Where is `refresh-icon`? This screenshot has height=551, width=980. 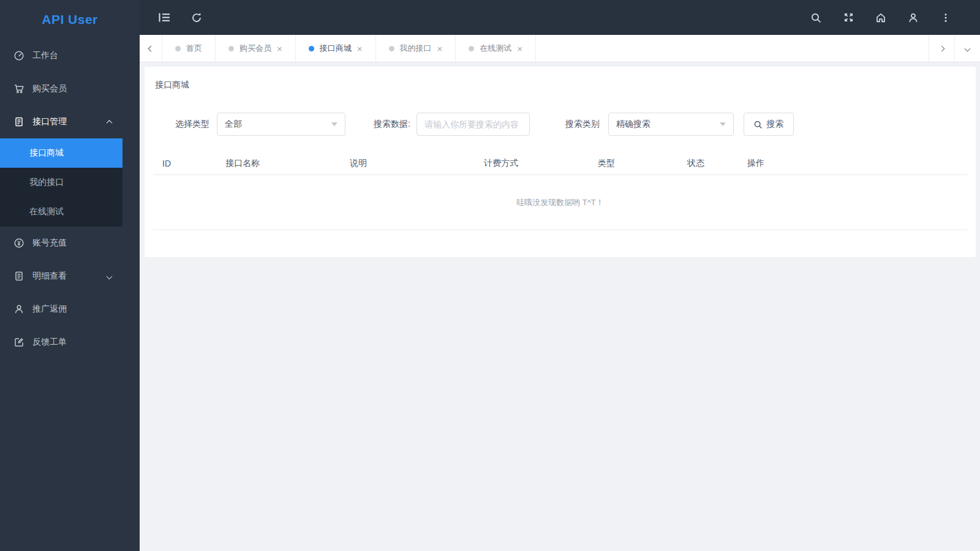 refresh-icon is located at coordinates (197, 18).